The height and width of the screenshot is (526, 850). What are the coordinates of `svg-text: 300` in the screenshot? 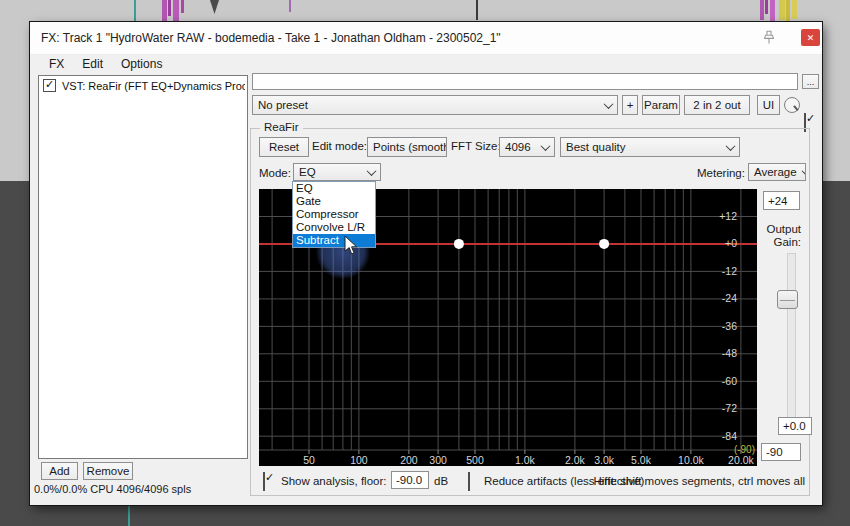 It's located at (438, 460).